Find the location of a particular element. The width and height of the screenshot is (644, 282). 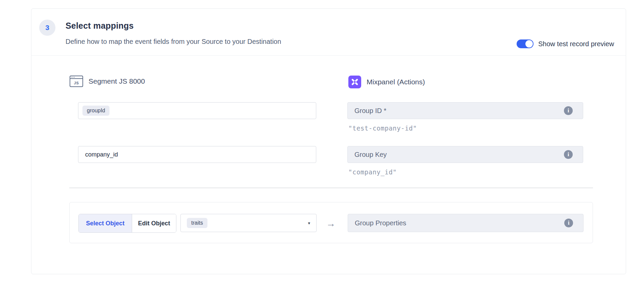

mixpanel-icon is located at coordinates (355, 82).